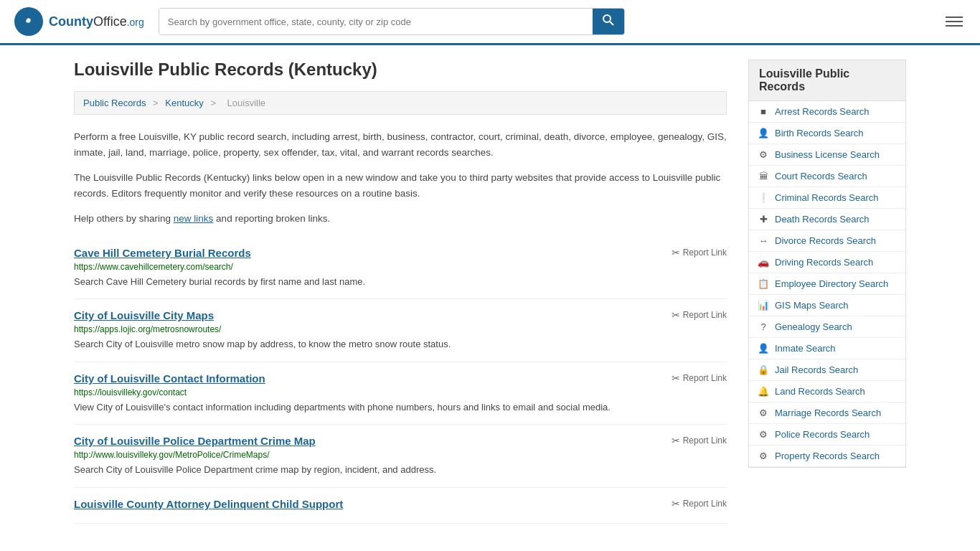 This screenshot has height=551, width=980. I want to click on sidebar-label-12: Jail Records Search, so click(816, 370).